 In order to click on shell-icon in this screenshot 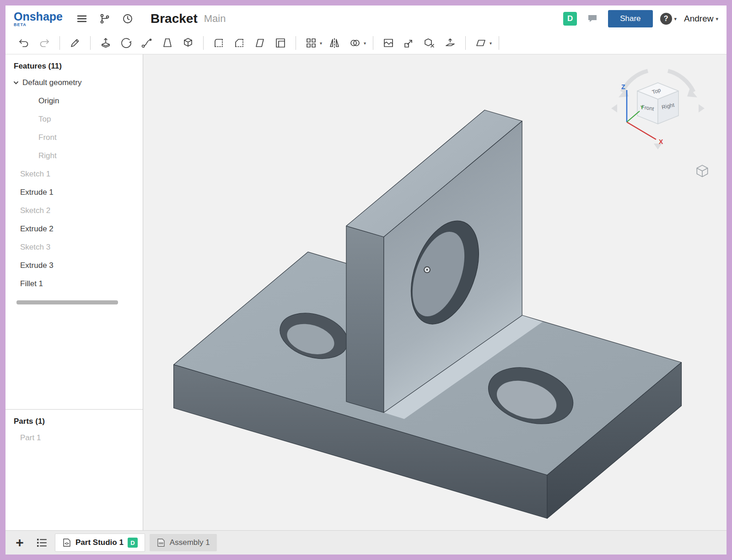, I will do `click(280, 43)`.